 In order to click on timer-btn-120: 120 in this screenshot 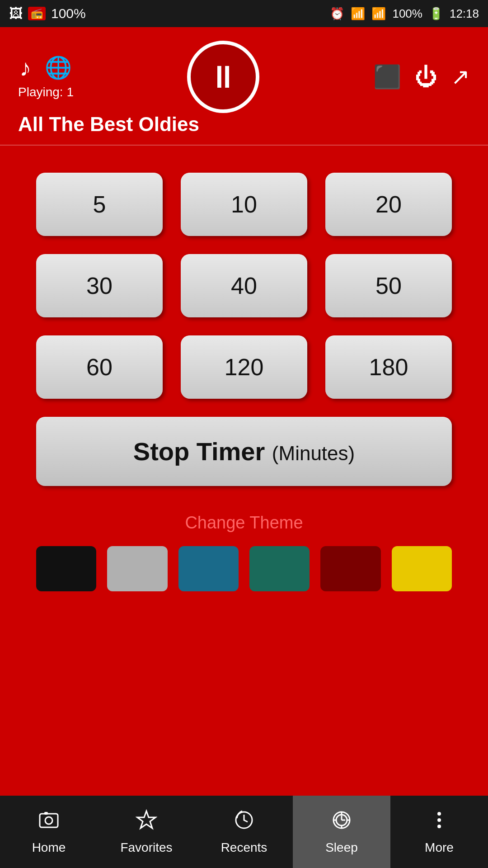, I will do `click(244, 367)`.